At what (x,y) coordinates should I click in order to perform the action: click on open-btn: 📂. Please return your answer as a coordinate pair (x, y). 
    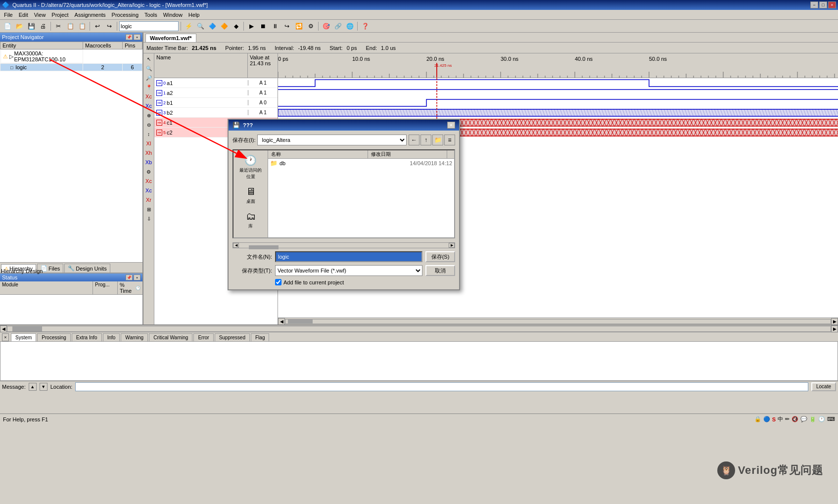
    Looking at the image, I should click on (19, 26).